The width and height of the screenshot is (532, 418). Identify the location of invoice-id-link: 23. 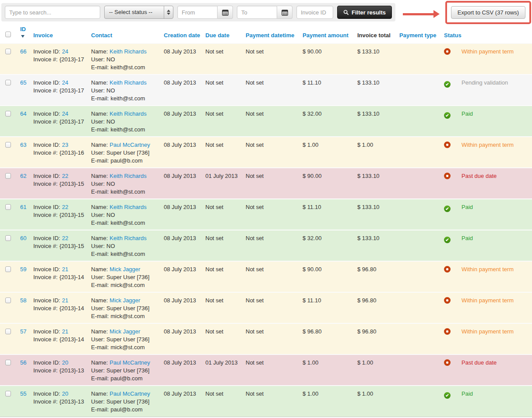
(65, 145).